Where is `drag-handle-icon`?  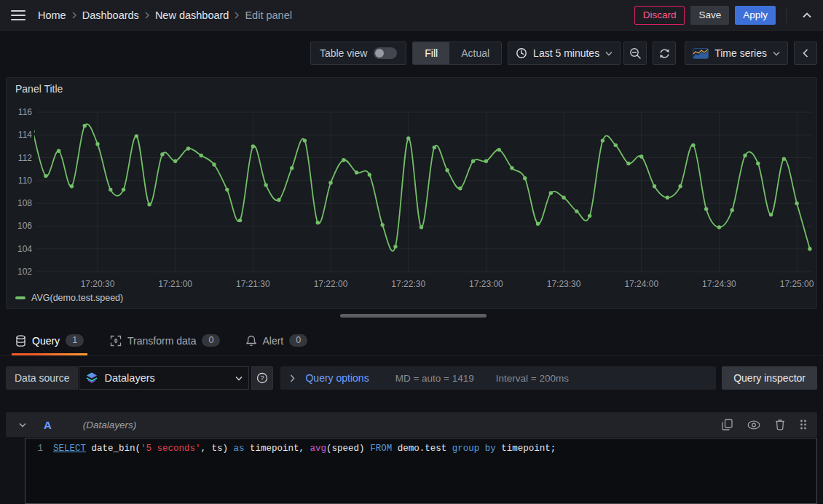
drag-handle-icon is located at coordinates (803, 425).